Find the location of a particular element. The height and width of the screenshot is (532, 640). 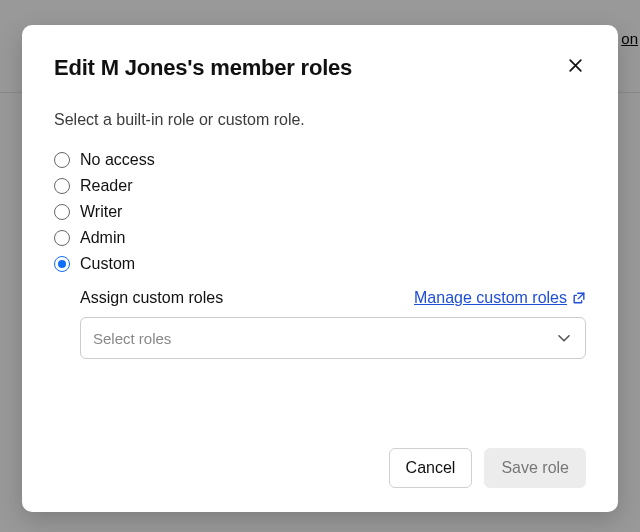

modal-title: Edit M Jones's member roles is located at coordinates (203, 68).